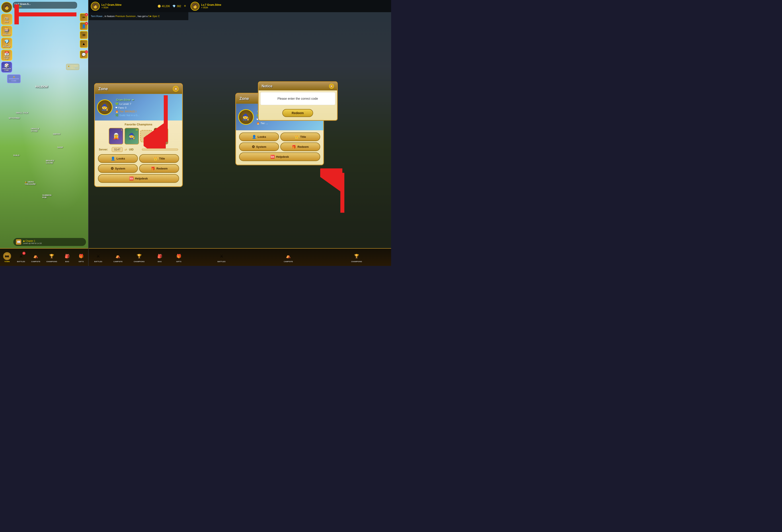 The width and height of the screenshot is (782, 532). Describe the element at coordinates (297, 113) in the screenshot. I see `notice-redeem-btn: Redeem` at that location.